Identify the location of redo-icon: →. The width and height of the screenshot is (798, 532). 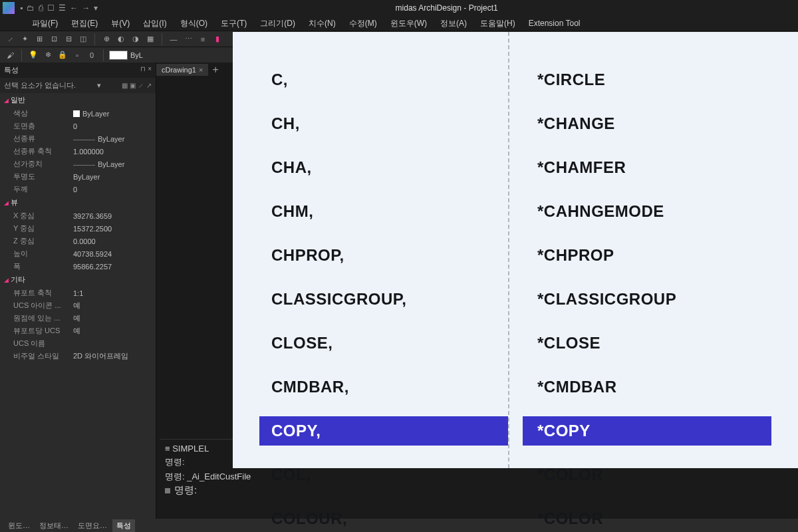
(86, 8).